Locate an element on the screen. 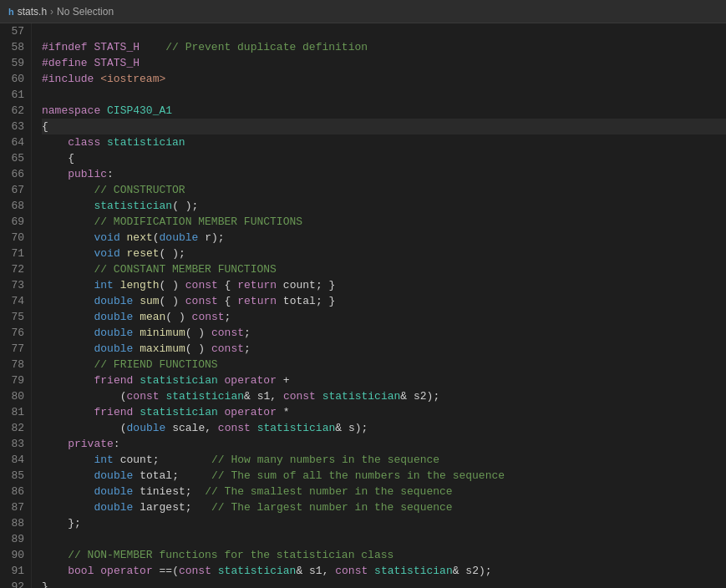  code-line: friend statistician operator + is located at coordinates (384, 381).